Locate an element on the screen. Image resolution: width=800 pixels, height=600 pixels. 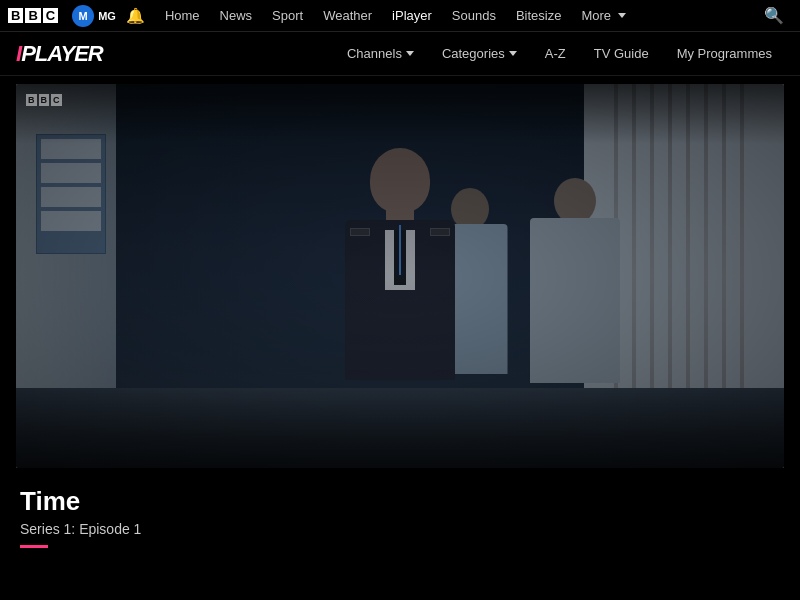
iplayer-logo-player: PLAYER is located at coordinates (62, 54).